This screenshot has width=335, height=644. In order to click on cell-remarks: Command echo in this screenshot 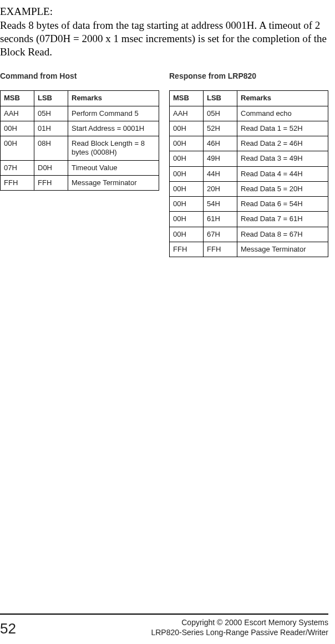, I will do `click(283, 113)`.